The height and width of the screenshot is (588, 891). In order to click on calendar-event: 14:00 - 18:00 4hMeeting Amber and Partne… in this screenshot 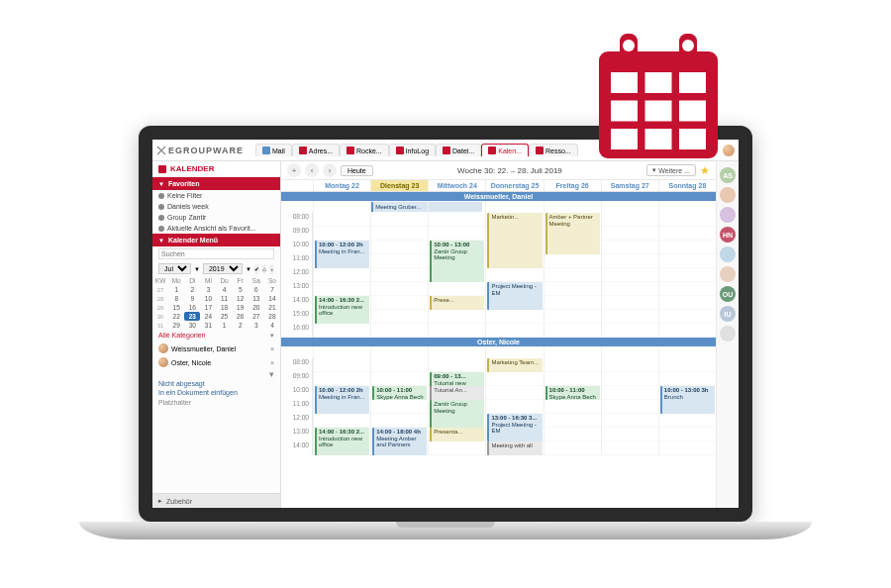, I will do `click(400, 441)`.